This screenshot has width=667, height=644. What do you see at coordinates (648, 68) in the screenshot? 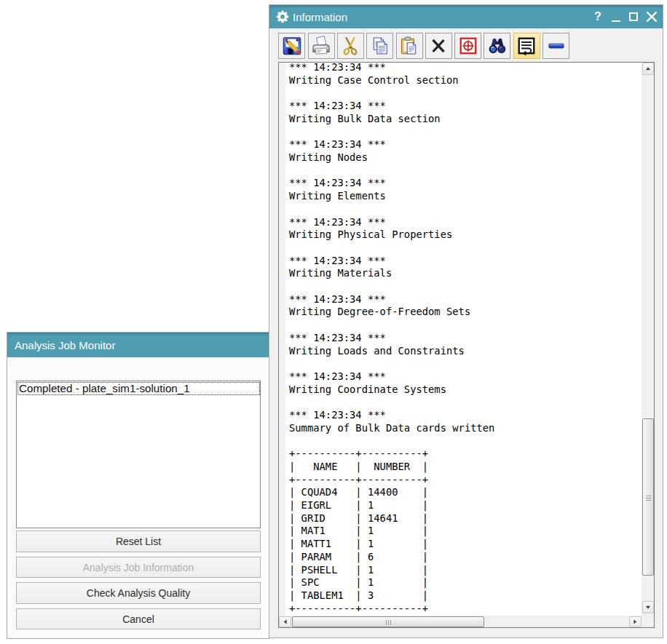
I see `scroll-up-arrow-icon` at bounding box center [648, 68].